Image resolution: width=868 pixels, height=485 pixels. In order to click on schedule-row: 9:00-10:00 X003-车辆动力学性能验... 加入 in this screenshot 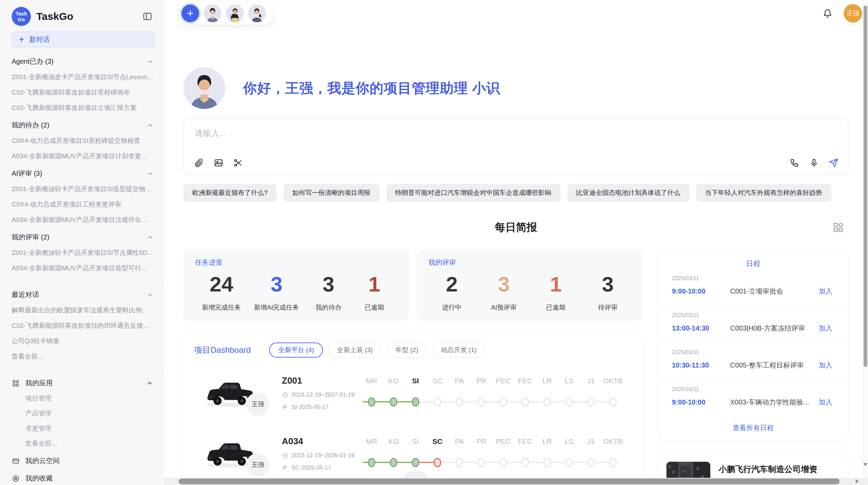, I will do `click(753, 402)`.